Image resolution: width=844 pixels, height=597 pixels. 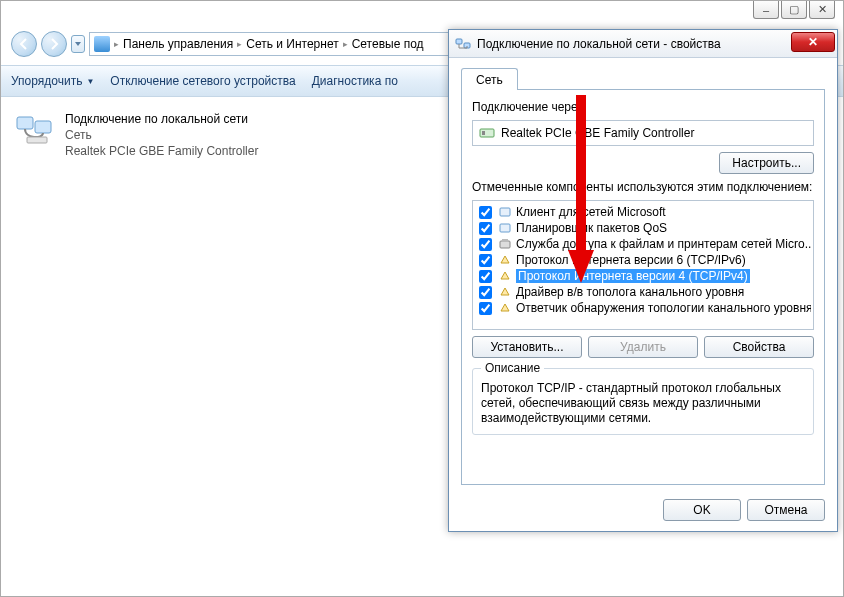 I want to click on component-buttons: Установить... Удалить Свойства, so click(x=643, y=347).